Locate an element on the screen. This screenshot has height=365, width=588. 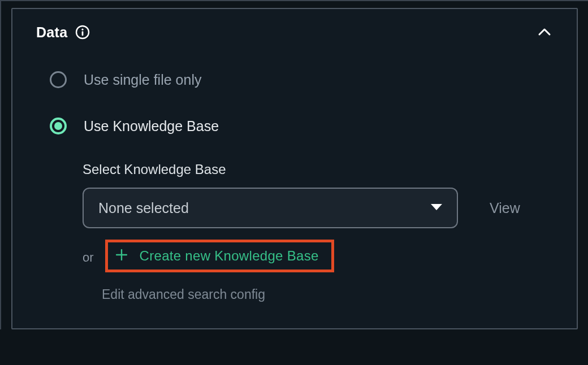
radio-dot-icon is located at coordinates (58, 126).